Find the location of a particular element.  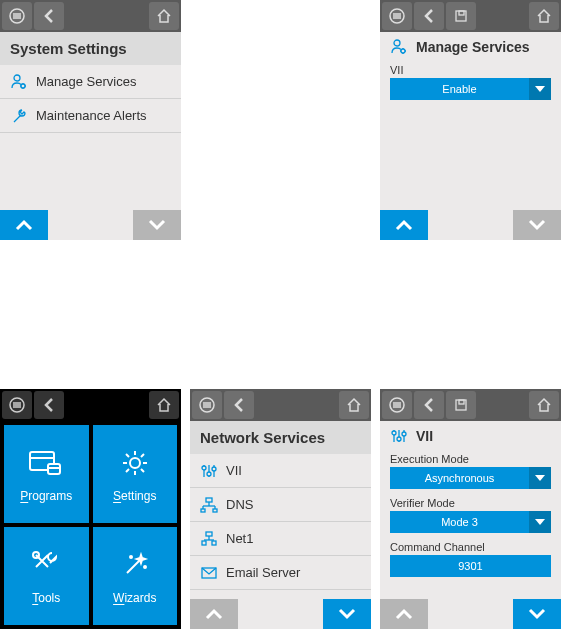

execution-mode-dropdown: Asynchronous is located at coordinates (470, 478).